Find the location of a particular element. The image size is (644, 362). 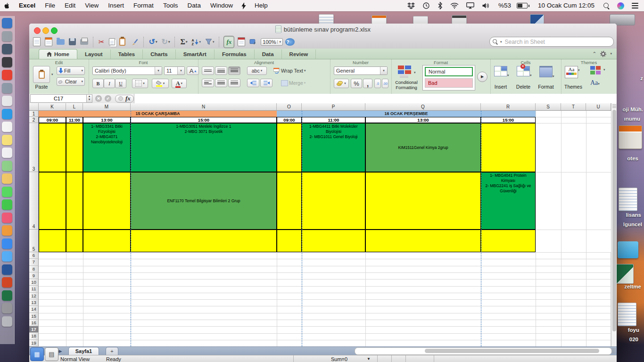

horizontal-scrollbar is located at coordinates (483, 351).